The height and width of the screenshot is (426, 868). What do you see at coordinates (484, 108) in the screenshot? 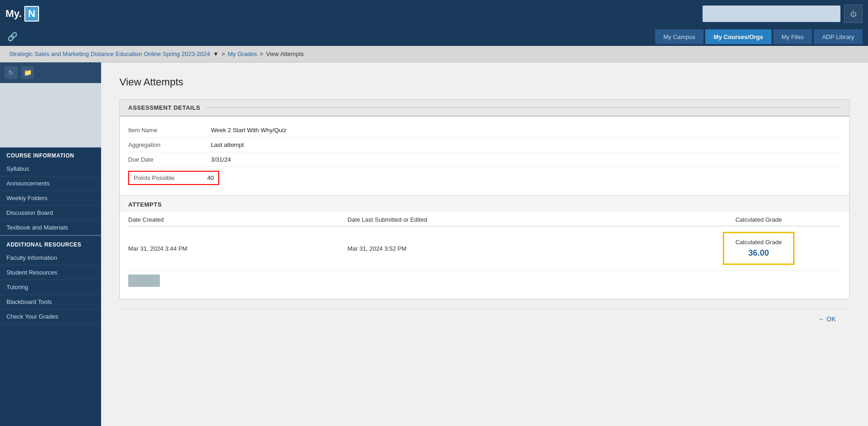
I see `assessment-details-header-bar: ASSESSMENT DETAILS` at bounding box center [484, 108].